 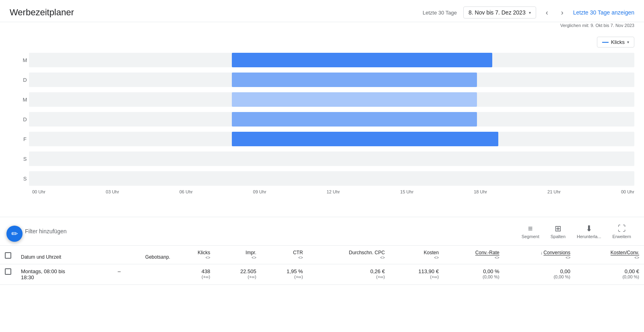 What do you see at coordinates (547, 13) in the screenshot?
I see `prev-period-button: ‹` at bounding box center [547, 13].